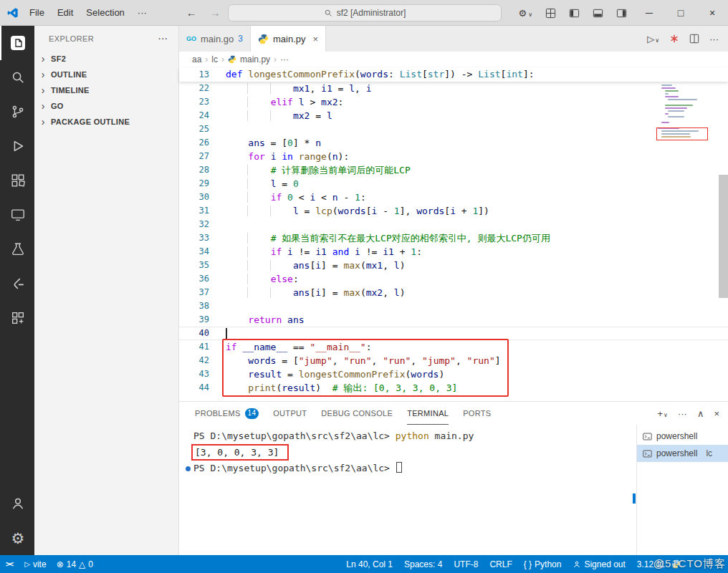  Describe the element at coordinates (543, 564) in the screenshot. I see `language-mode-status: { } Python` at that location.